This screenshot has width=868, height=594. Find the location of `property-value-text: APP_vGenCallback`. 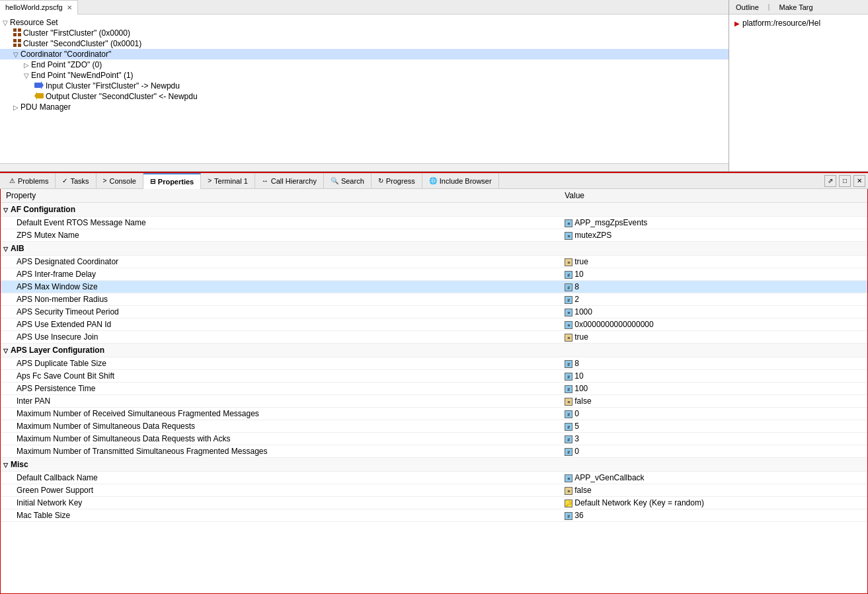

property-value-text: APP_vGenCallback is located at coordinates (610, 478).